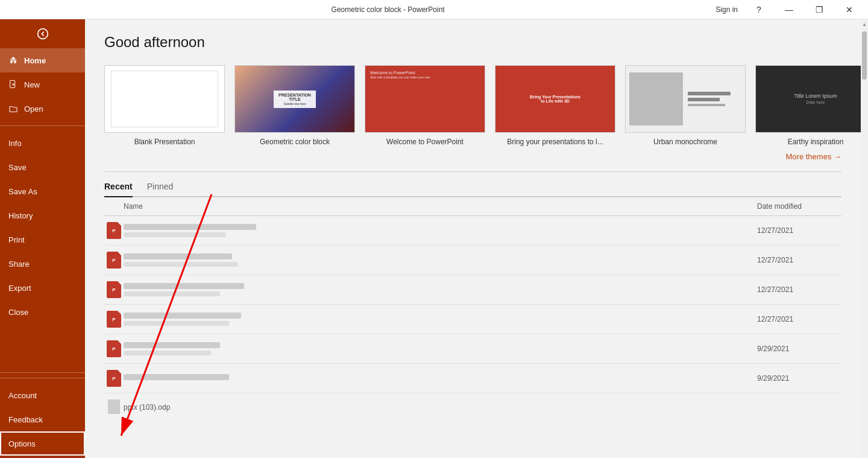 This screenshot has width=868, height=458. Describe the element at coordinates (17, 168) in the screenshot. I see `sidebar-item-save-label: Save` at that location.